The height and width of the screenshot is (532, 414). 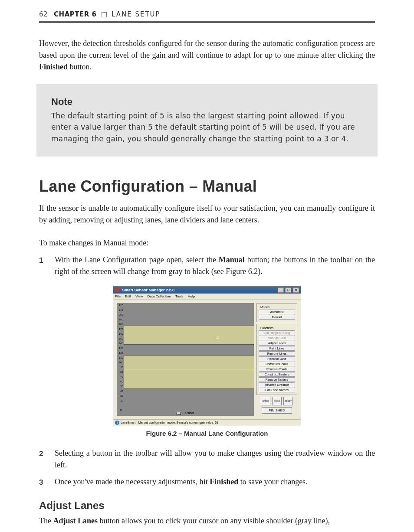 I want to click on roadview-canvas: 220 210 200 190 180 170 160 150 140 130 …, so click(x=185, y=359).